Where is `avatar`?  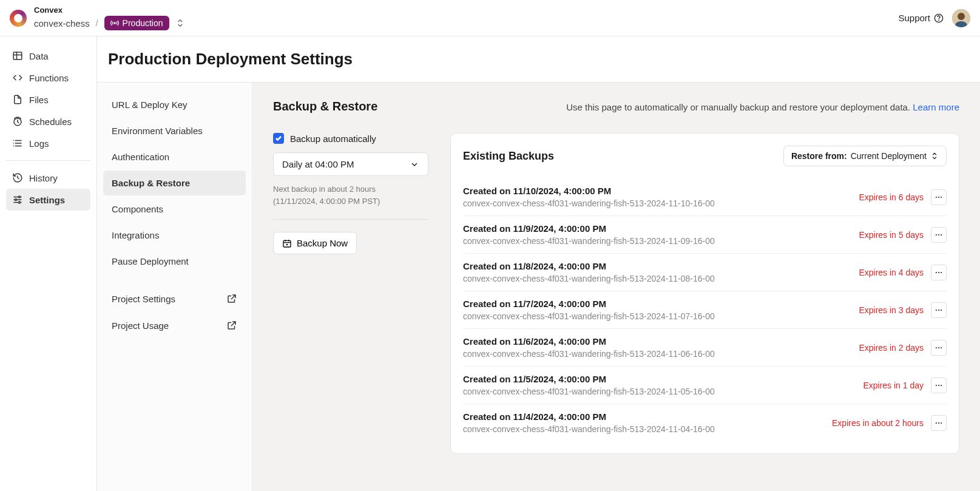 avatar is located at coordinates (961, 18).